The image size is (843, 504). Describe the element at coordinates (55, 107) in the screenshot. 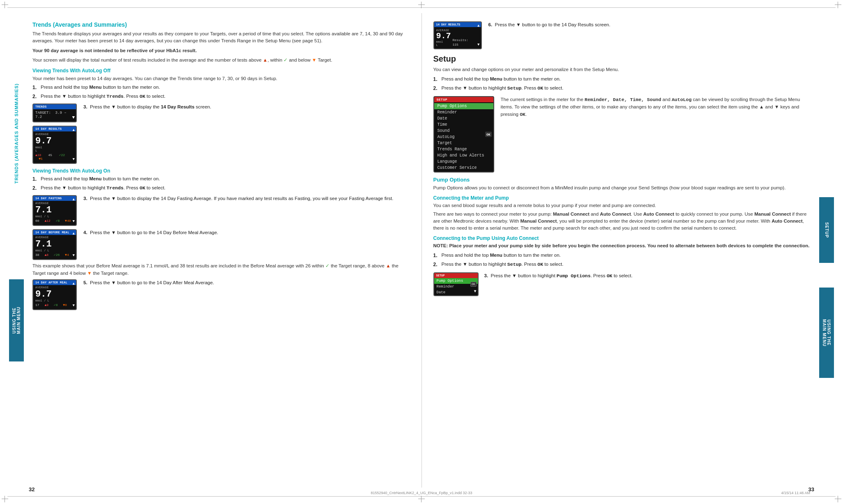

I see `trend-screen-label: TRENDS` at that location.